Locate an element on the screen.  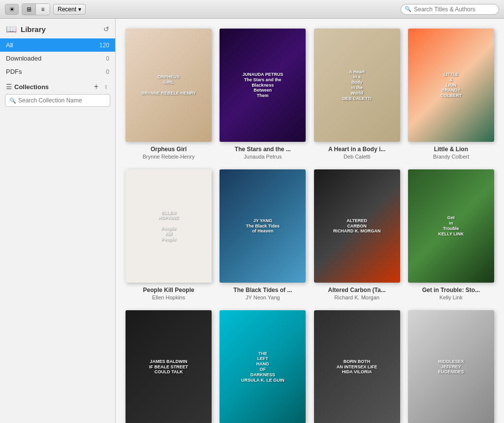
search-wrapper: 🔍 is located at coordinates (450, 9).